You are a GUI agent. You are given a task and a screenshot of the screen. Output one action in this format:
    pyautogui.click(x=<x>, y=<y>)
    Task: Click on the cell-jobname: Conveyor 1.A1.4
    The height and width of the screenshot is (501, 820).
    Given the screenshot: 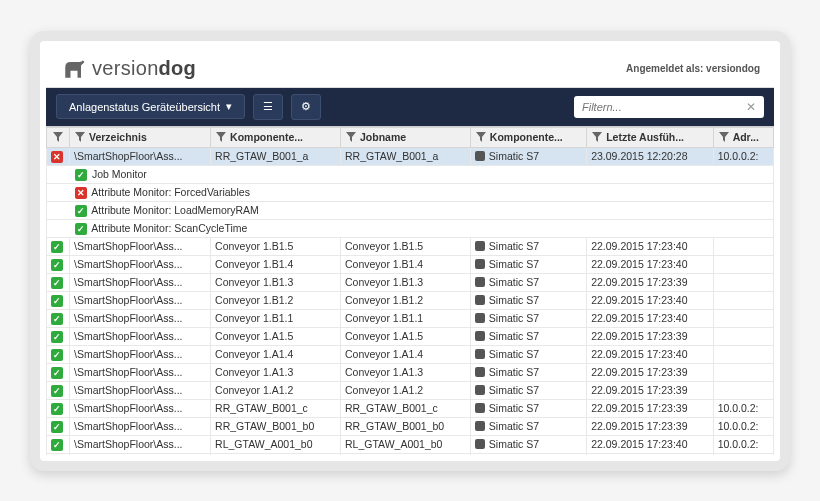 What is the action you would take?
    pyautogui.click(x=405, y=354)
    